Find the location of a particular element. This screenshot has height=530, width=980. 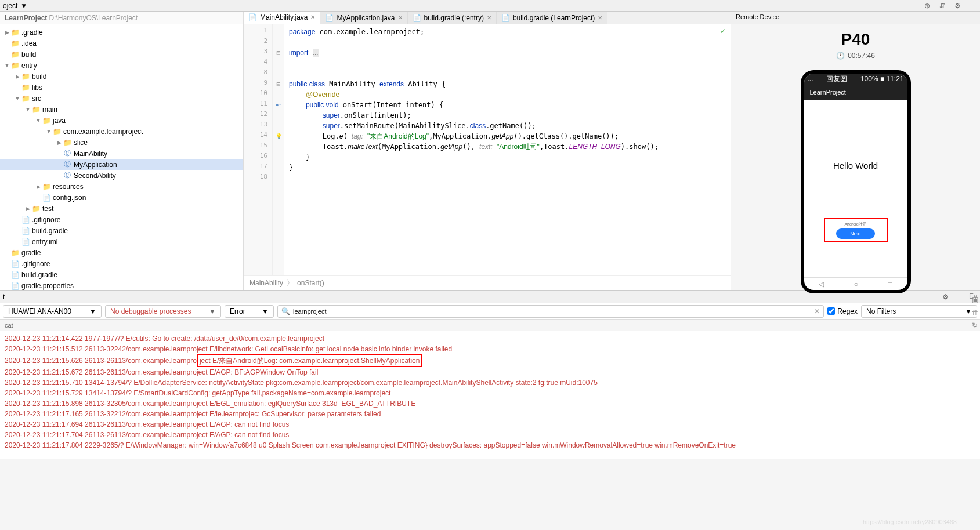

filter-dropdown: No Filters▼ is located at coordinates (919, 311).